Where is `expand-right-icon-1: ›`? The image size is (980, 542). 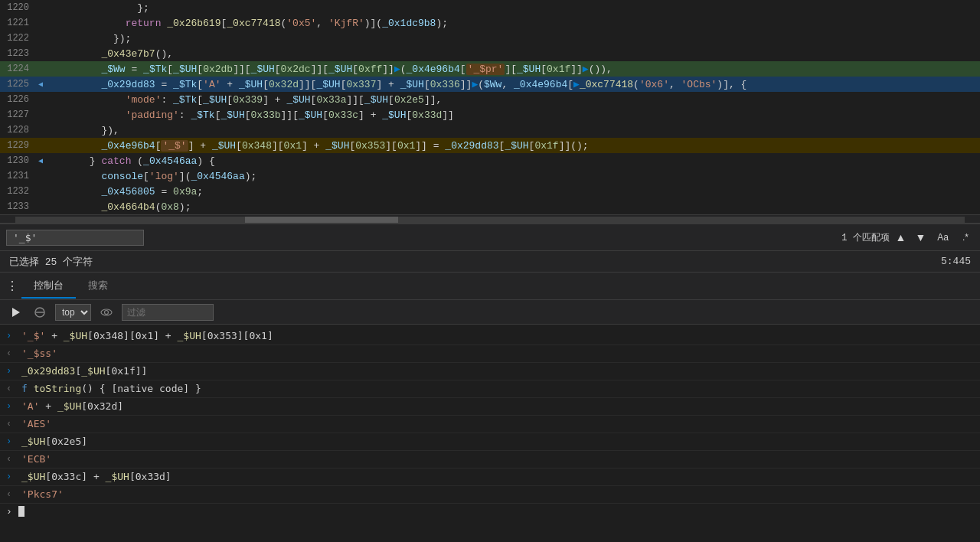
expand-right-icon-1: › is located at coordinates (12, 336).